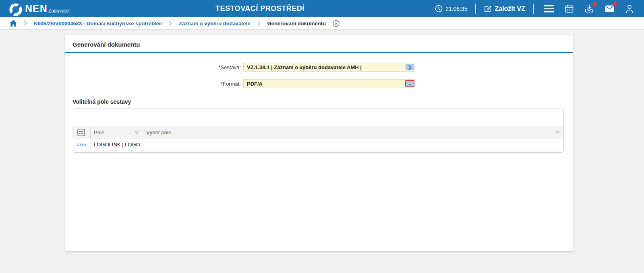 Image resolution: width=644 pixels, height=273 pixels. What do you see at coordinates (98, 23) in the screenshot?
I see `breadcrumb-item-procurement: N006/25/V00004583 - Domácí kuchyňské spo…` at bounding box center [98, 23].